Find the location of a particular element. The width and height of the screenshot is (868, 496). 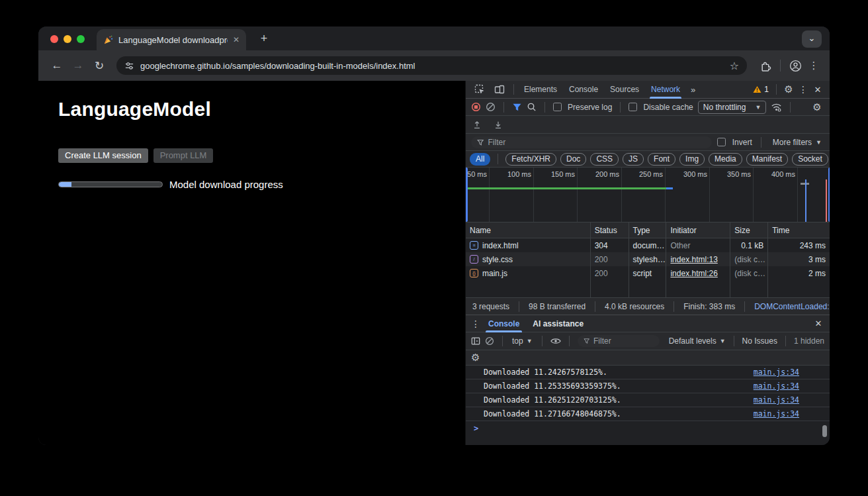

disable-cache-checkbox is located at coordinates (632, 107).